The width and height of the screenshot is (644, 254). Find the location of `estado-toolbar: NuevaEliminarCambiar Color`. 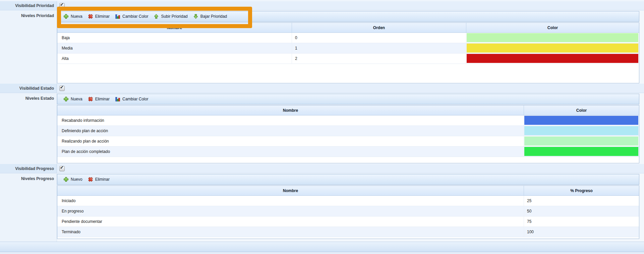

estado-toolbar: NuevaEliminarCambiar Color is located at coordinates (348, 99).